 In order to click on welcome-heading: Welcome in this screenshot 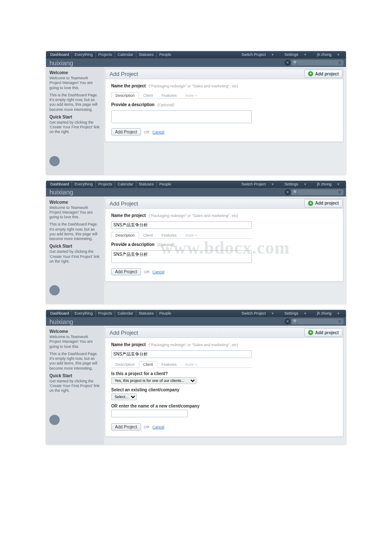, I will do `click(75, 72)`.